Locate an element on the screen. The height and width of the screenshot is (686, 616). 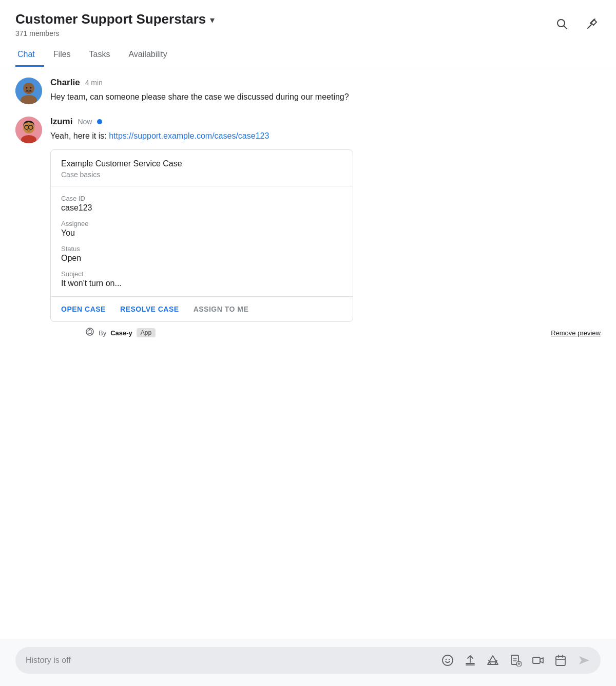
calendar-icon is located at coordinates (561, 660).